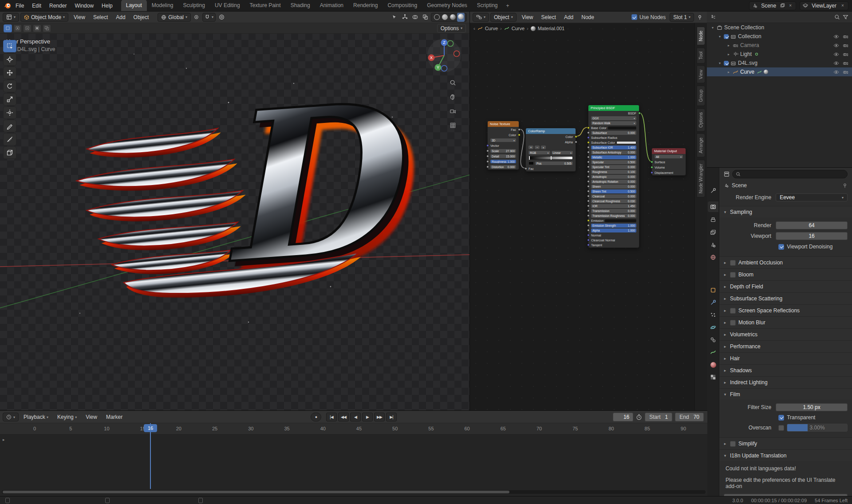  I want to click on new-scene-icon, so click(782, 6).